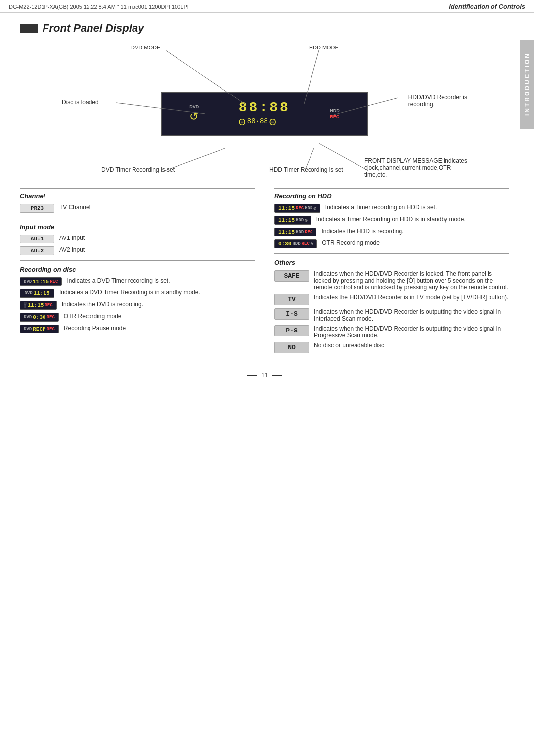 This screenshot has height=756, width=534. What do you see at coordinates (137, 317) in the screenshot?
I see `disc-row-4: DVD 0:30 REC OTR Recording mode` at bounding box center [137, 317].